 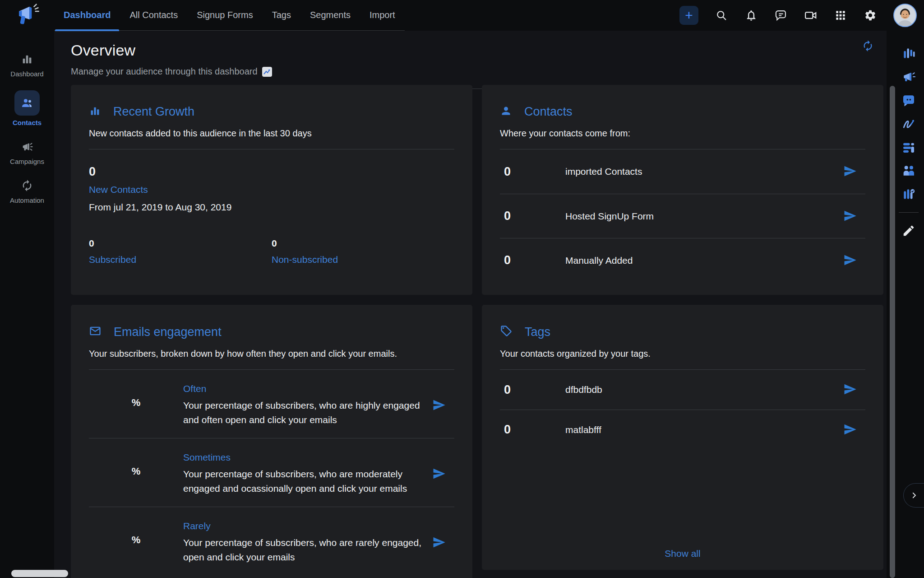 What do you see at coordinates (330, 15) in the screenshot?
I see `nav-tab: Segments` at bounding box center [330, 15].